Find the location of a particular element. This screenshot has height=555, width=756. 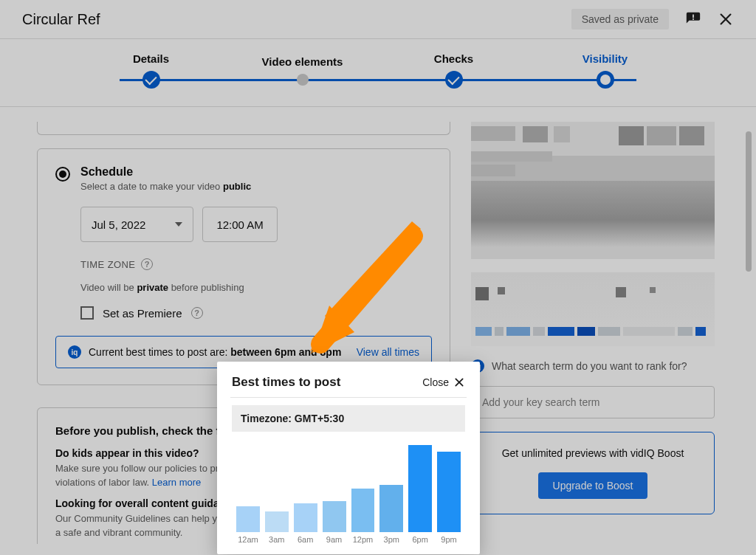

schedule-date-select: Jul 5, 2022 is located at coordinates (137, 224).